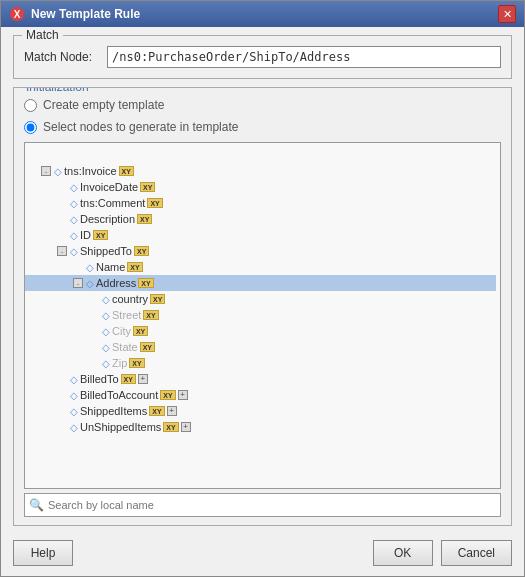  Describe the element at coordinates (304, 57) in the screenshot. I see `match-node-input` at that location.